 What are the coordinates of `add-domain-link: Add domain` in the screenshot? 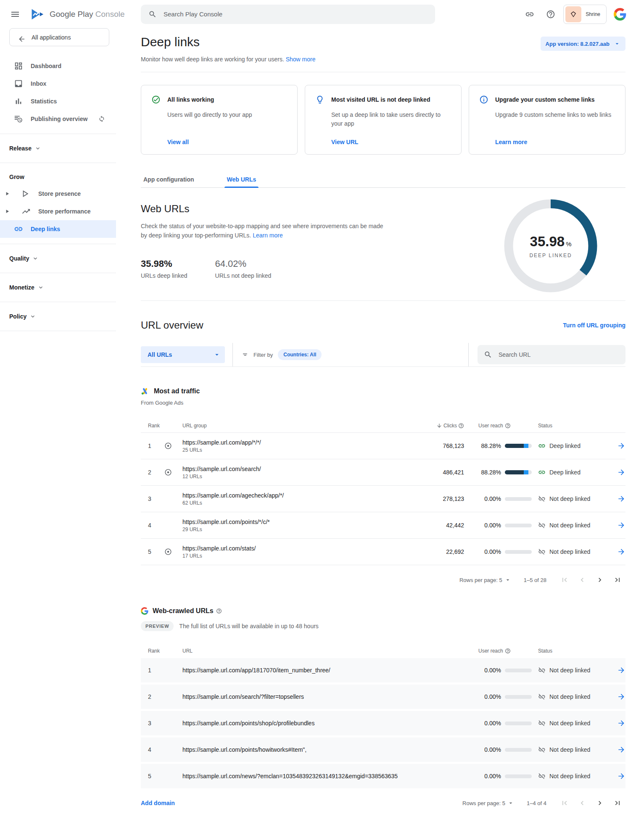 It's located at (158, 803).